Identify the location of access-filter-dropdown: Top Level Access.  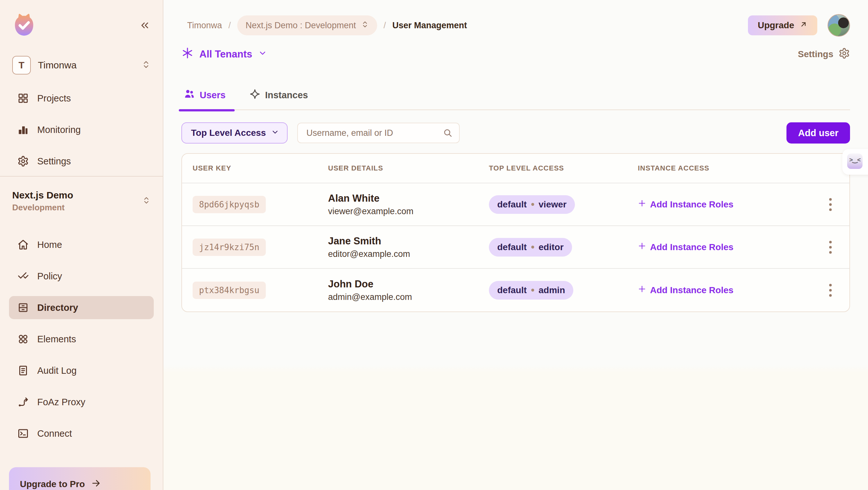
(235, 133).